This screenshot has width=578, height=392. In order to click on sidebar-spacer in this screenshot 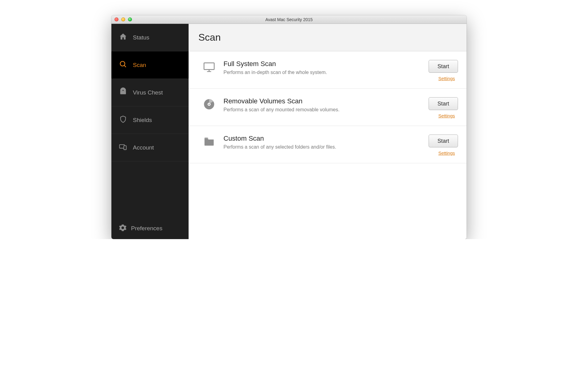, I will do `click(150, 190)`.